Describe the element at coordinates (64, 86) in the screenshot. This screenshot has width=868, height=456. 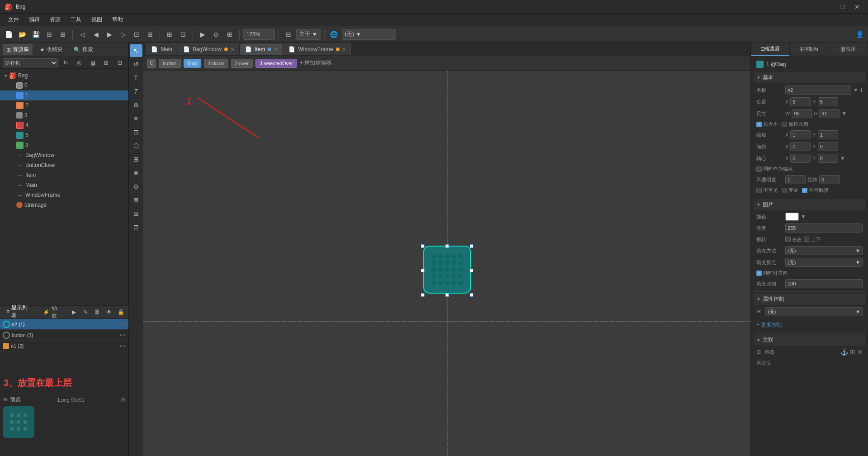
I see `tree-0: 0` at that location.